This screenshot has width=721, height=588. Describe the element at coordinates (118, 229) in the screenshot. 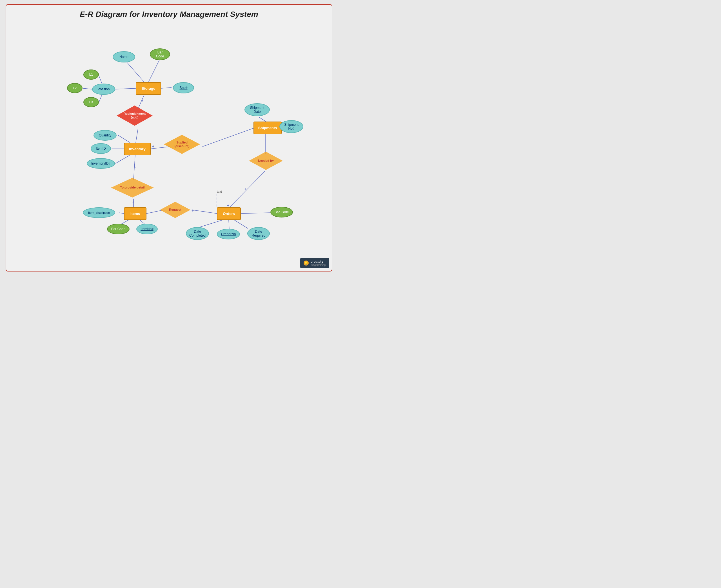

I see `attribute-barcode-items: Bar Code` at that location.